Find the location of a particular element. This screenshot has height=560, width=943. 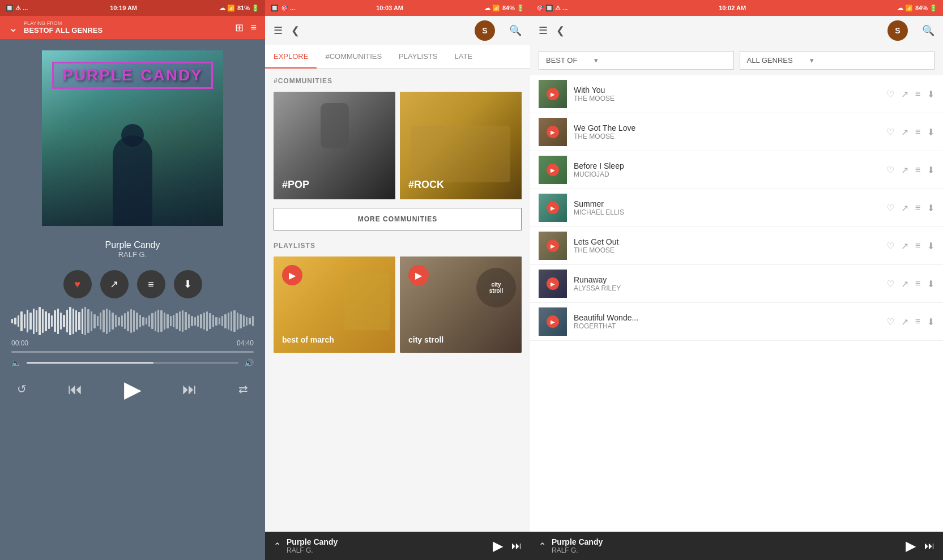

user-avatar-p3: S is located at coordinates (898, 31).